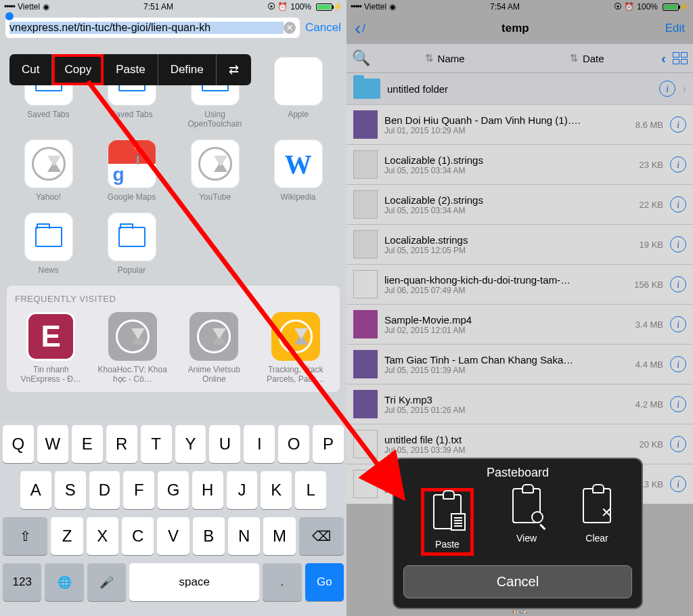 This screenshot has height=616, width=693. What do you see at coordinates (225, 444) in the screenshot?
I see `key-u: U` at bounding box center [225, 444].